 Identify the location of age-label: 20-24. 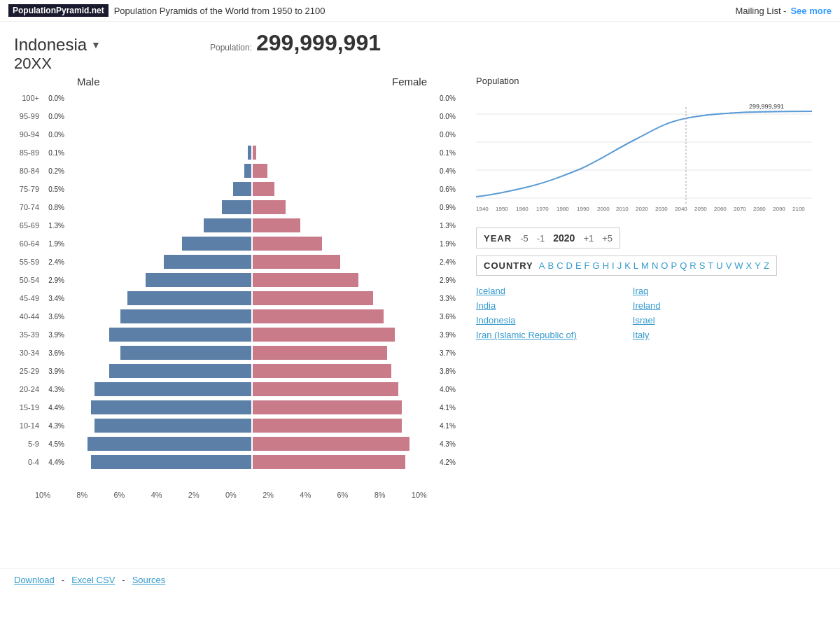
(28, 389).